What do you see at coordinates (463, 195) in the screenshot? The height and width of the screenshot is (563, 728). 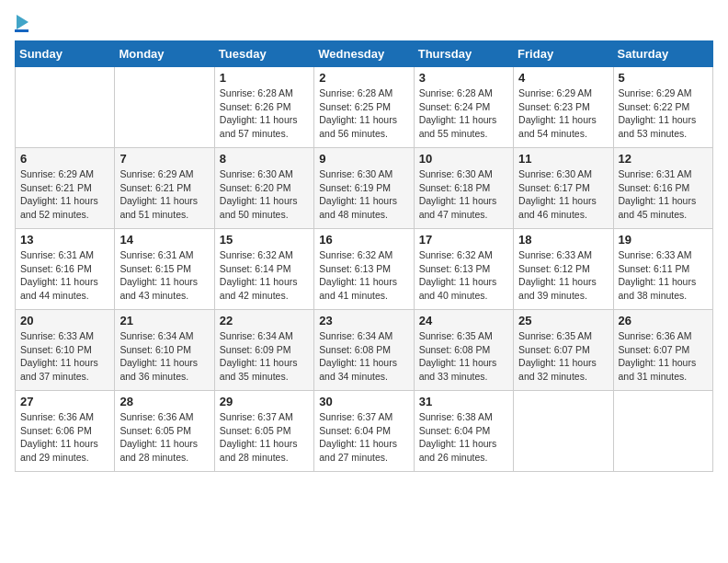 I see `day-detail: Sunrise: 6:30 AM Sunset: 6:18 PM Dayligh…` at bounding box center [463, 195].